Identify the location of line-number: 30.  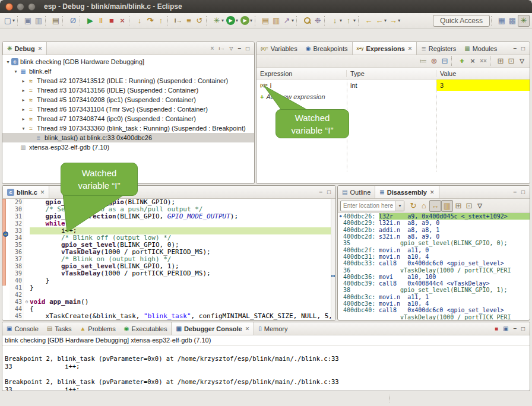
(17, 210).